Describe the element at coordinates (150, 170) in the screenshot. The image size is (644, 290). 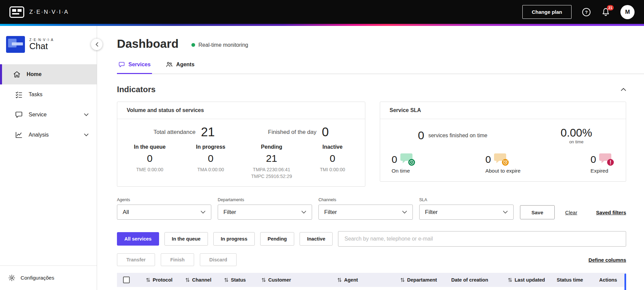
I see `stat-sub: TME 0:00:00` at that location.